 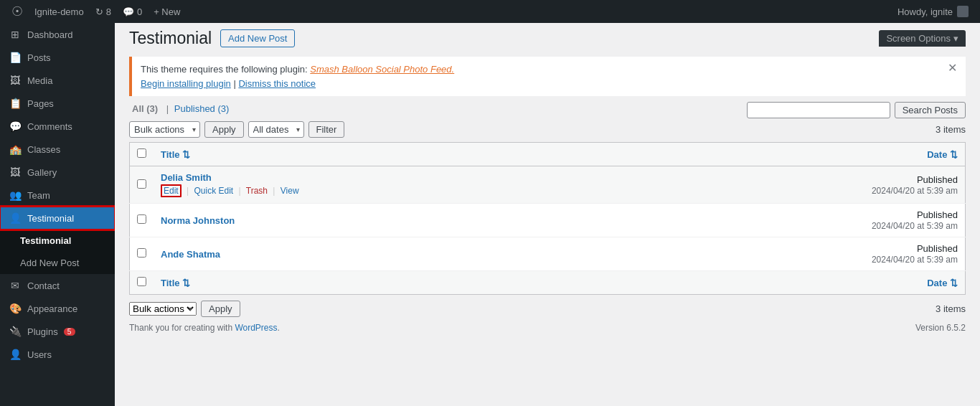 I want to click on sidebar-item-dashboard: ⊞ Dashboard, so click(x=57, y=34).